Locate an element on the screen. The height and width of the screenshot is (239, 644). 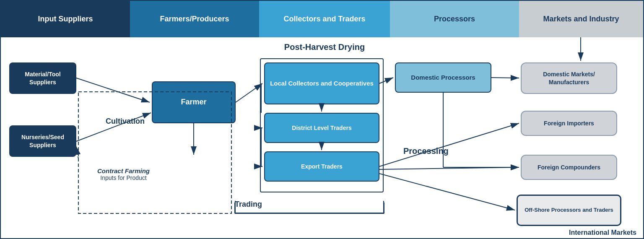
local-collectors-cooperatives-box: Local Collectors and Cooperatives is located at coordinates (322, 83).